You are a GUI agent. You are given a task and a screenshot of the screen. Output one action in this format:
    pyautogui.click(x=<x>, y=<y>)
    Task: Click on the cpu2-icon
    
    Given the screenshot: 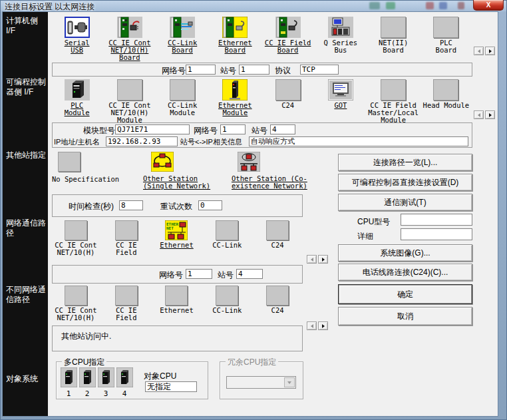 What is the action you would take?
    pyautogui.click(x=88, y=377)
    